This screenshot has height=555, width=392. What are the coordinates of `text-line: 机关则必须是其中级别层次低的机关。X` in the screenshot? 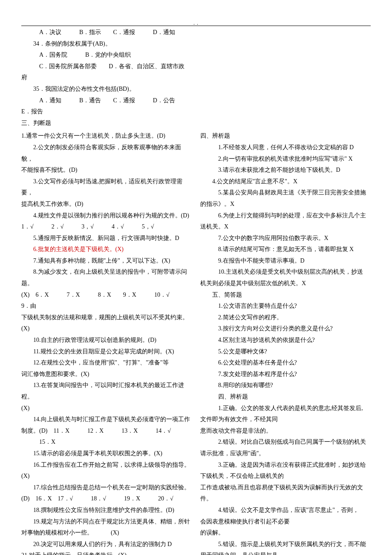 It's located at (285, 284).